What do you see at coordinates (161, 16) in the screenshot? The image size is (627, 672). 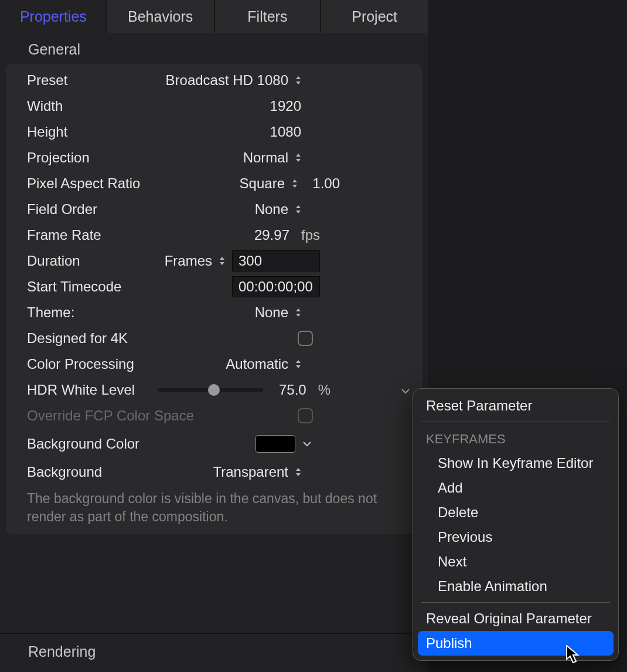 I see `tab-behaviors: Behaviors` at bounding box center [161, 16].